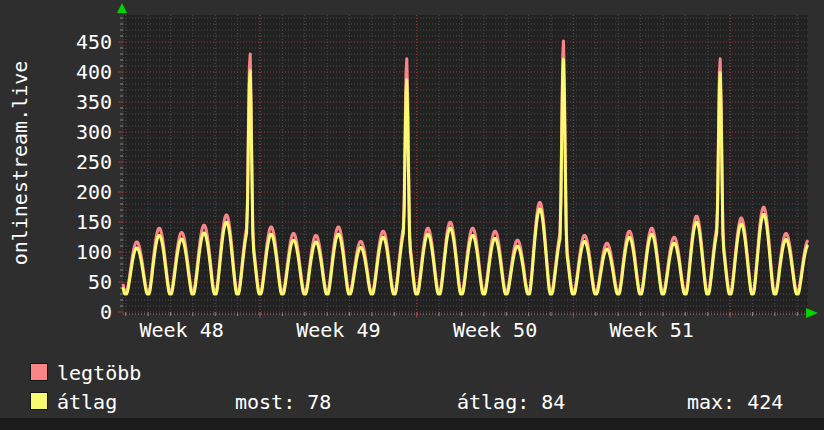 The height and width of the screenshot is (430, 824). I want to click on x-axis-arrow-icon, so click(812, 313).